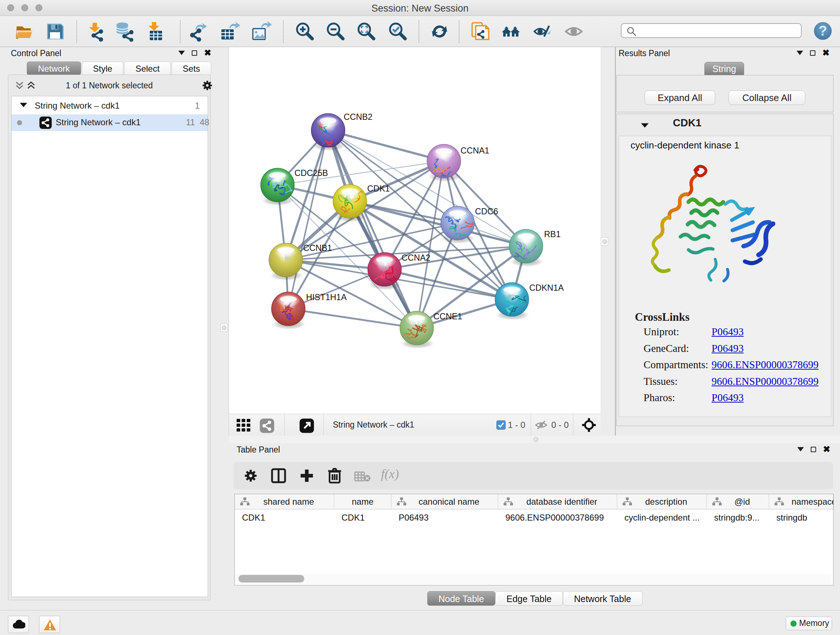  What do you see at coordinates (662, 518) in the screenshot?
I see `table-cell-description: cyclin-dependent ...` at bounding box center [662, 518].